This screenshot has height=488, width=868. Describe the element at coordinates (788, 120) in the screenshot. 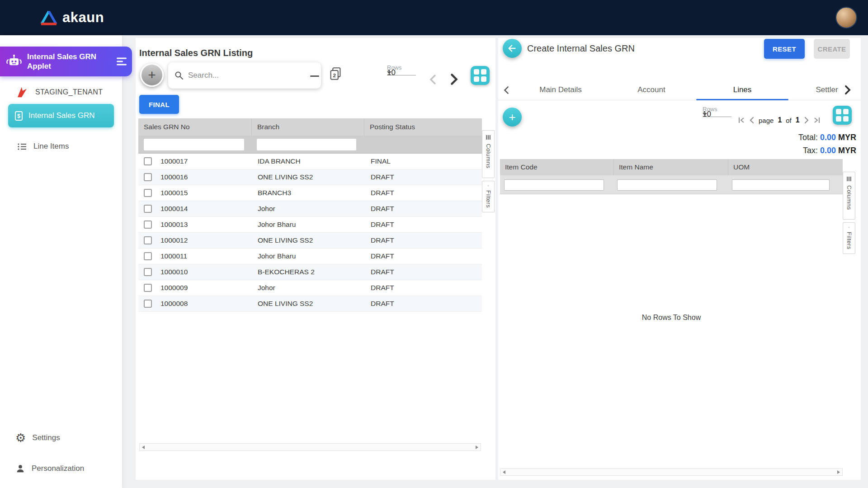

I see `of-word: of` at that location.